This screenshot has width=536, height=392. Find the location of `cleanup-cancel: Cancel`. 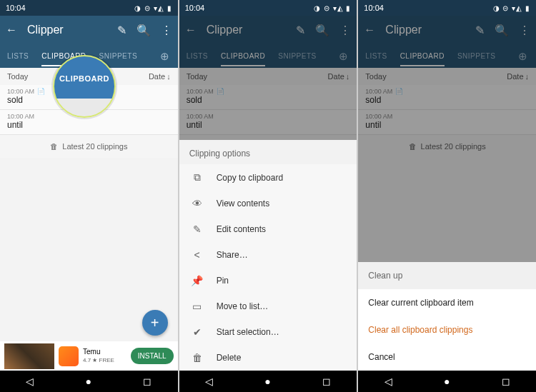

cleanup-cancel: Cancel is located at coordinates (447, 357).